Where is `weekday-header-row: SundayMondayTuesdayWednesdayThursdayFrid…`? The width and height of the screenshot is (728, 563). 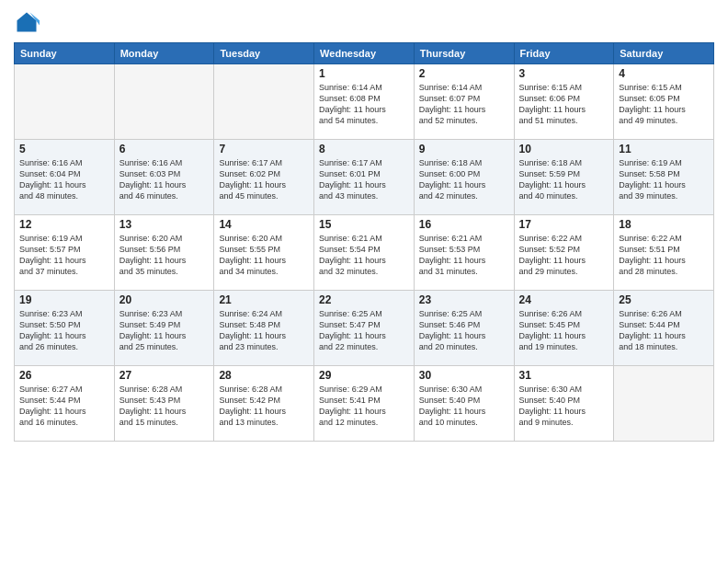
weekday-header-row: SundayMondayTuesdayWednesdayThursdayFrid… is located at coordinates (364, 53).